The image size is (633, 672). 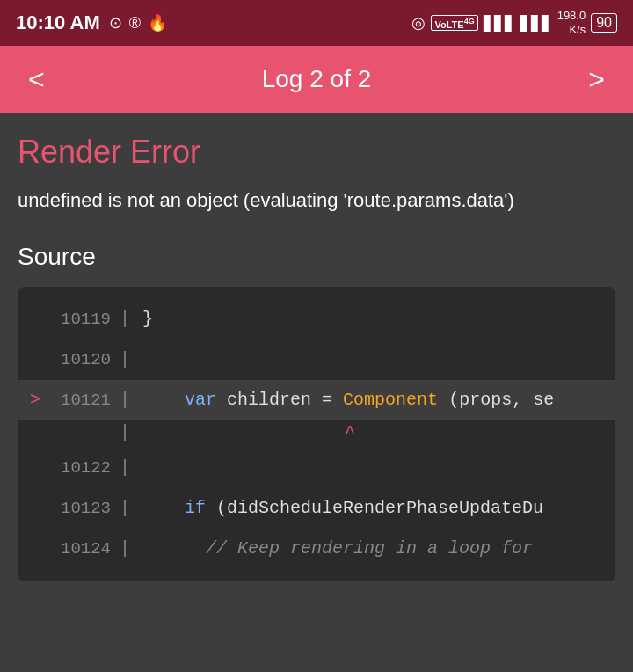 I want to click on speed-value: 198.0, so click(x=571, y=16).